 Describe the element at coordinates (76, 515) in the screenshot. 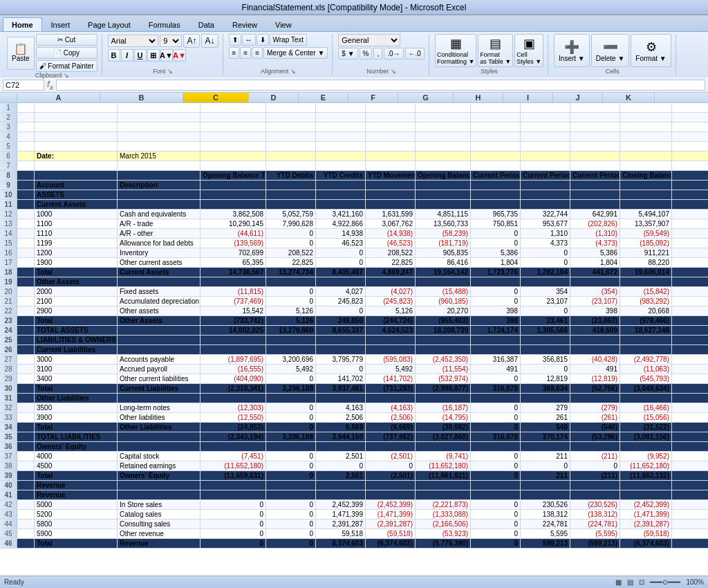

I see `cell: 5200` at that location.